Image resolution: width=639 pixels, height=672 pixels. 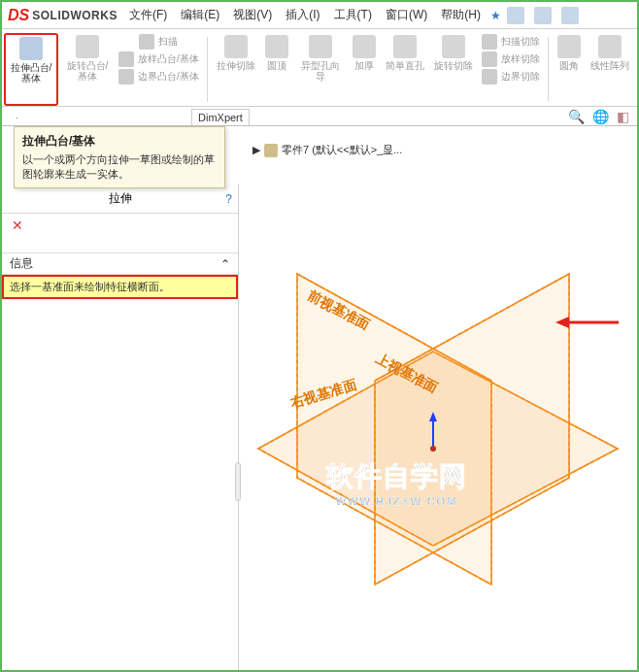 I want to click on solidworks-logo-icon: DS, so click(x=18, y=16).